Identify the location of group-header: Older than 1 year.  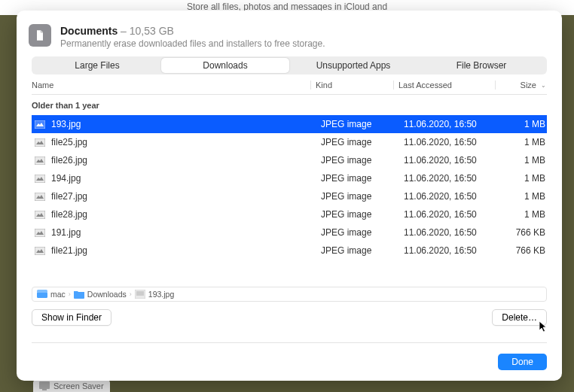
(289, 105).